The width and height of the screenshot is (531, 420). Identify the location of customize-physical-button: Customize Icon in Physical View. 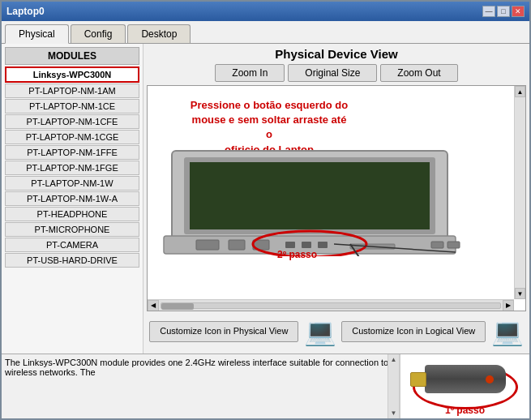
(224, 331).